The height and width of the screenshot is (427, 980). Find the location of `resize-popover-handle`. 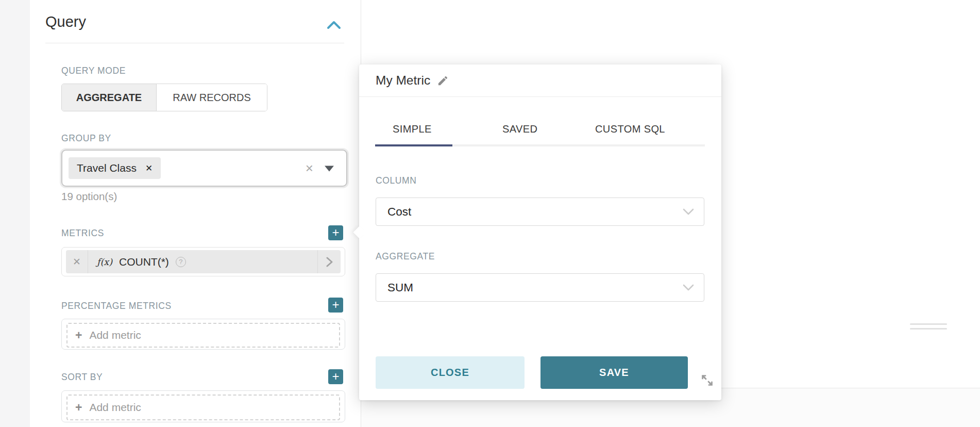

resize-popover-handle is located at coordinates (707, 381).